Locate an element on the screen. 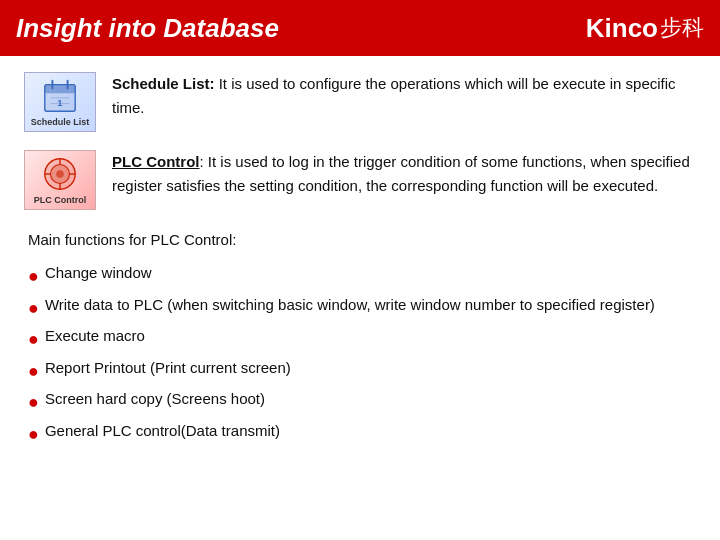 The height and width of the screenshot is (540, 720). list-item: ●Screen hard copy (Screens hoot) is located at coordinates (360, 402).